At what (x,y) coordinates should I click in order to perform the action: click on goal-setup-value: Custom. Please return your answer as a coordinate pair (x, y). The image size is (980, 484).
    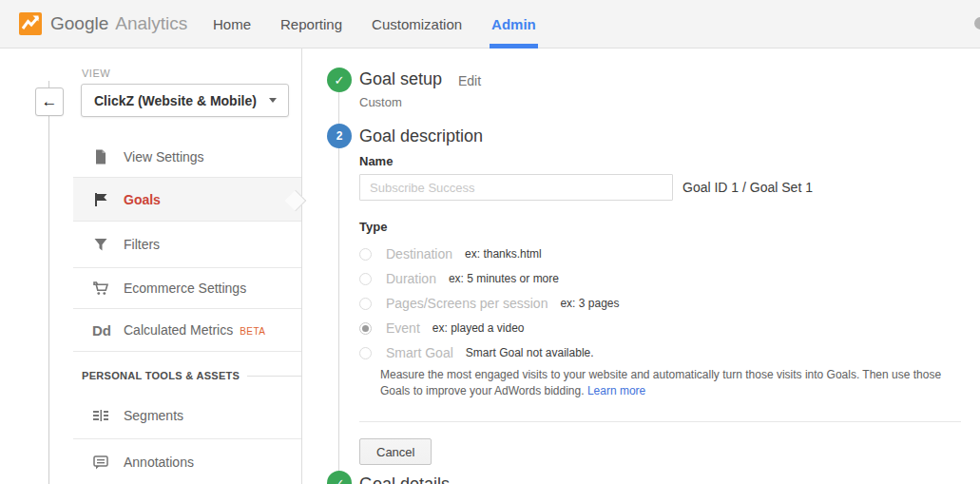
    Looking at the image, I should click on (380, 103).